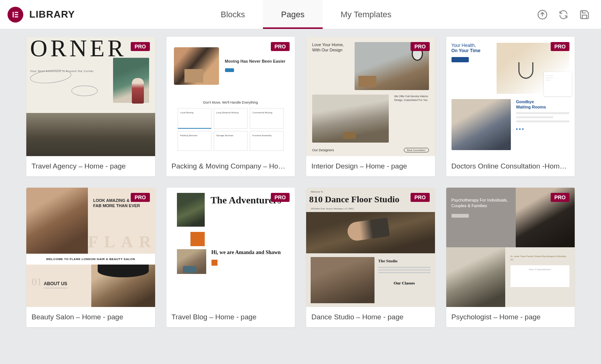  What do you see at coordinates (543, 102) in the screenshot?
I see `preview-heading: Goodbye` at bounding box center [543, 102].